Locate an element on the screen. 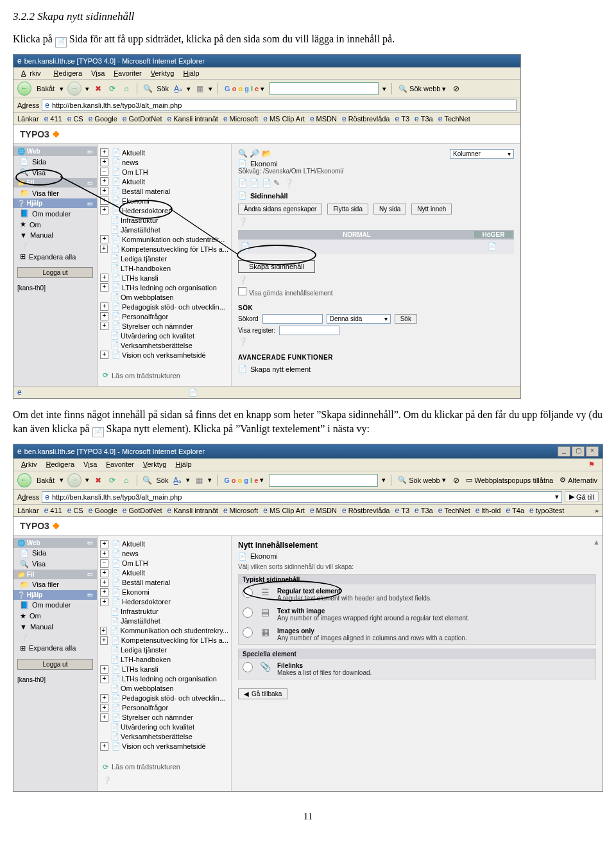 This screenshot has width=616, height=865. menu-redigera: Redigera is located at coordinates (68, 73).